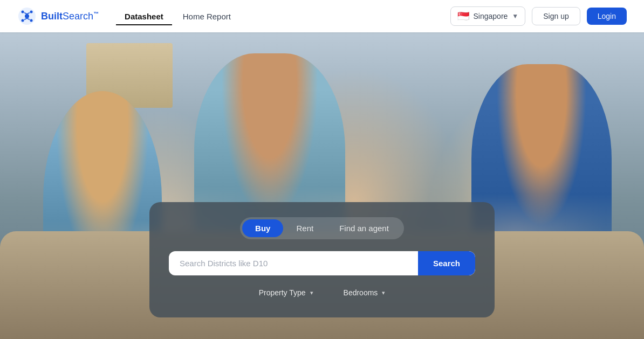  I want to click on nav-home-report: Home Report, so click(207, 16).